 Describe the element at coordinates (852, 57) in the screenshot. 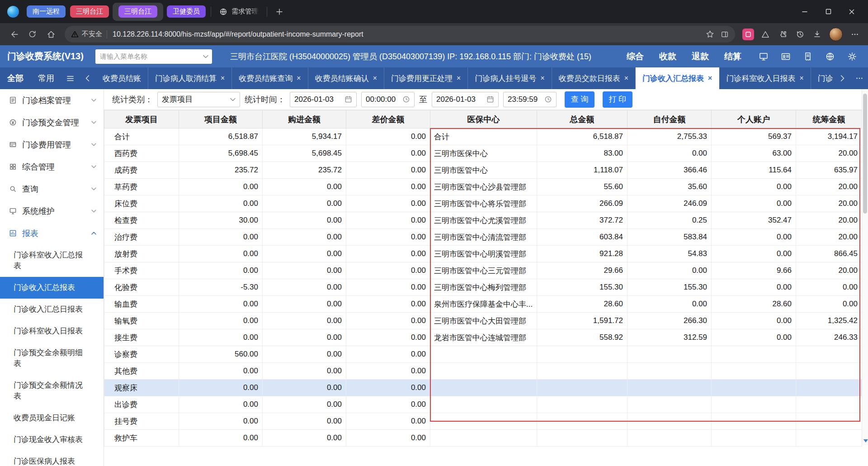

I see `settings-gear-icon` at that location.